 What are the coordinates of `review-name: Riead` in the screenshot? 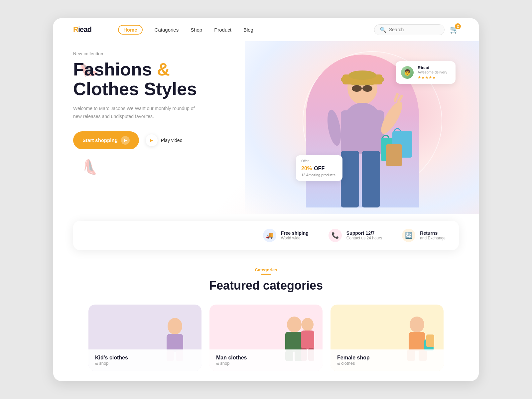 It's located at (432, 68).